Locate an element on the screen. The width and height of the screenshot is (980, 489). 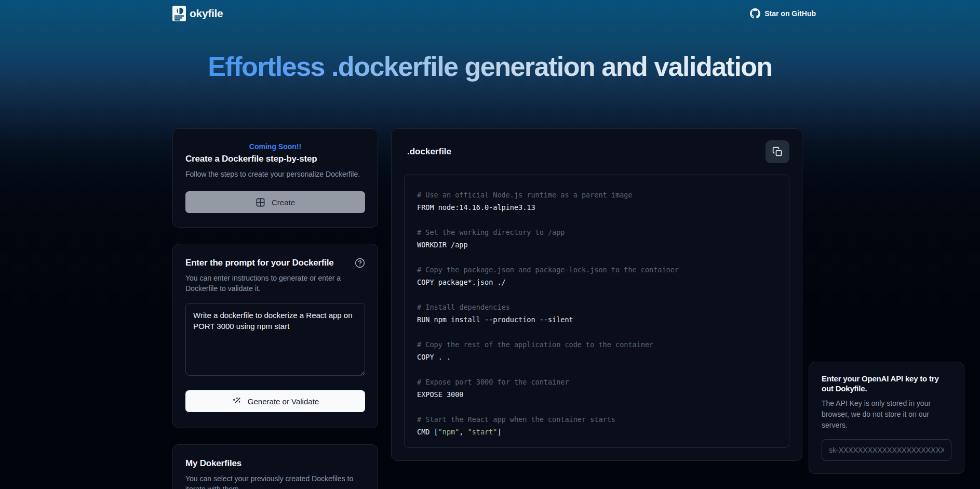
api-key-title: Enter your OpenAI API key to try out Dok… is located at coordinates (887, 384).